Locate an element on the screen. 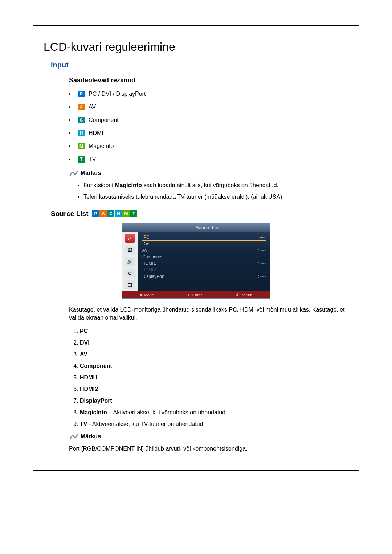  section-input: Input is located at coordinates (205, 65).